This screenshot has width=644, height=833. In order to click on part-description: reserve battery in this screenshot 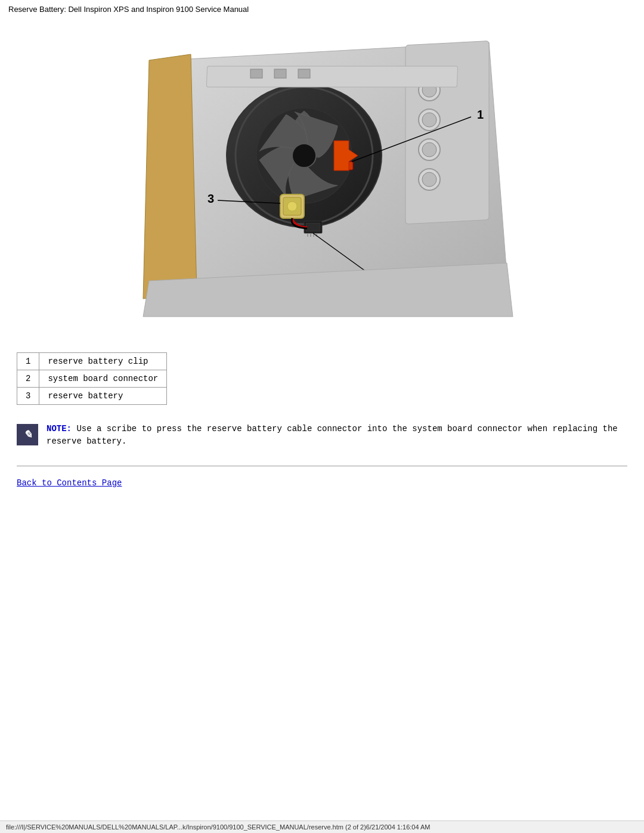, I will do `click(103, 396)`.